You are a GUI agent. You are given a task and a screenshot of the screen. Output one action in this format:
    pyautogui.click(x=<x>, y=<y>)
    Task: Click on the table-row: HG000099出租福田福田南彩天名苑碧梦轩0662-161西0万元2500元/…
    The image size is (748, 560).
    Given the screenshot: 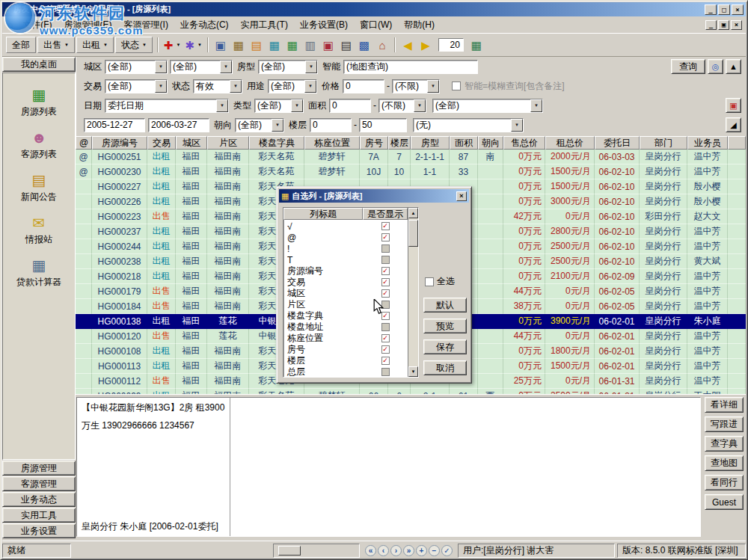 What is the action you would take?
    pyautogui.click(x=411, y=392)
    